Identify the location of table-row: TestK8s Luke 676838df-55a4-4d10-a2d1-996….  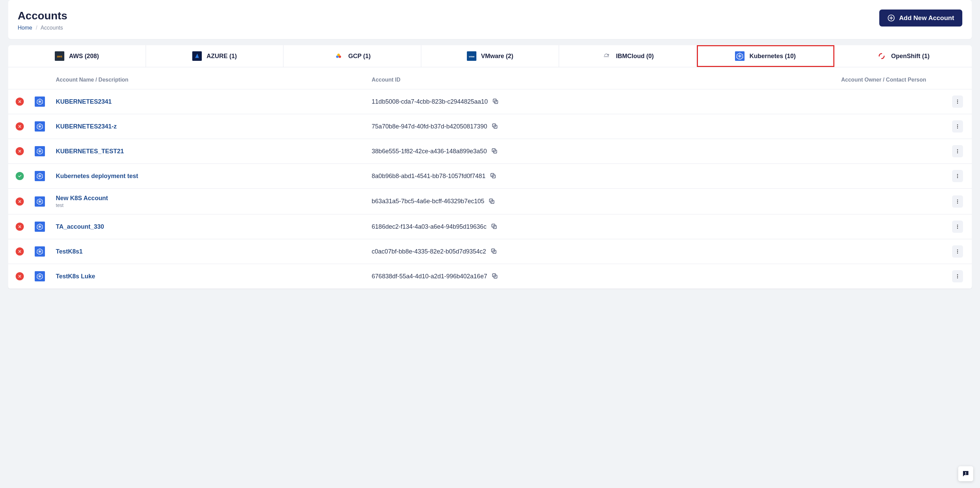
(490, 277).